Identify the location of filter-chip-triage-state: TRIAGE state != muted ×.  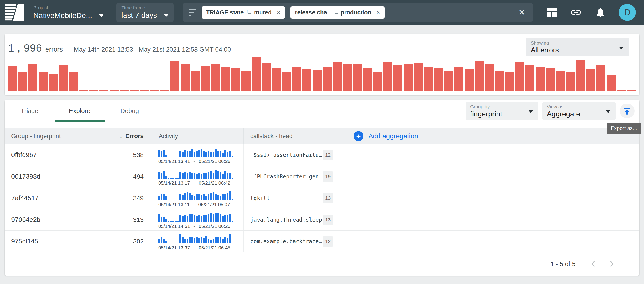
(243, 12).